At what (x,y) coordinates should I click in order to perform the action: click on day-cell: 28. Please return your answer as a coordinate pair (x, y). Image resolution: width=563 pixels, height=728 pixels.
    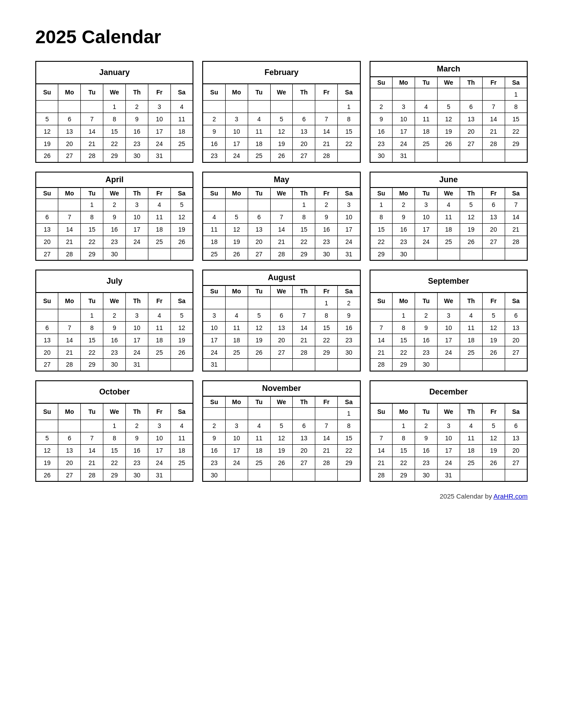
    Looking at the image, I should click on (327, 156).